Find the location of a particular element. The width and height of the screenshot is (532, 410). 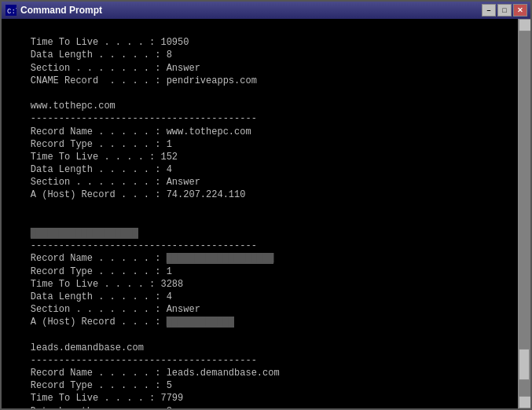

svg-text: C:\ is located at coordinates (12, 12).